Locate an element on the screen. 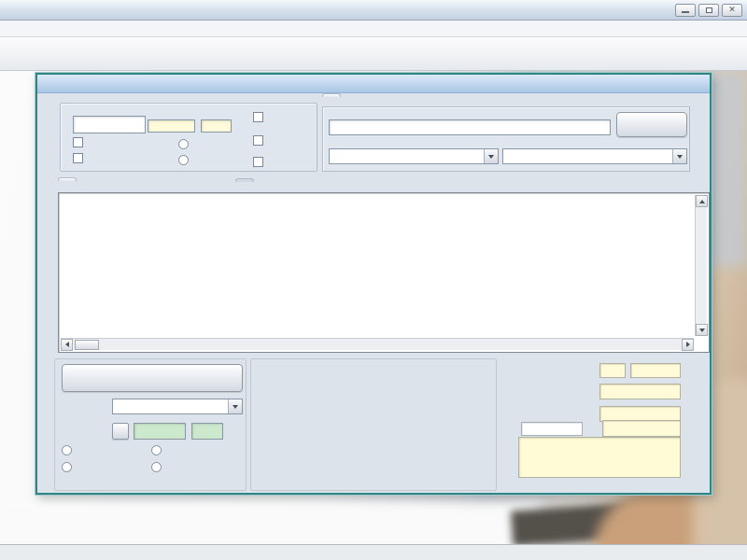 The height and width of the screenshot is (560, 747). order-number-field is located at coordinates (109, 125).